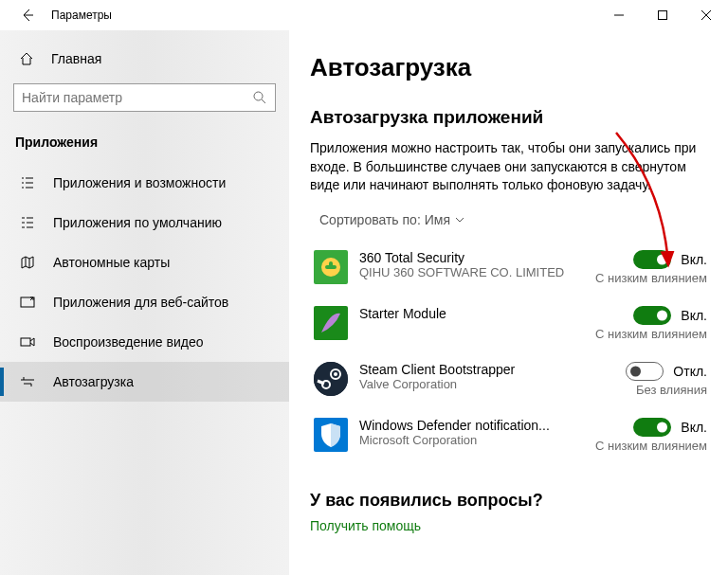 Image resolution: width=728 pixels, height=575 pixels. I want to click on nav-label: Воспроизведение видео, so click(128, 342).